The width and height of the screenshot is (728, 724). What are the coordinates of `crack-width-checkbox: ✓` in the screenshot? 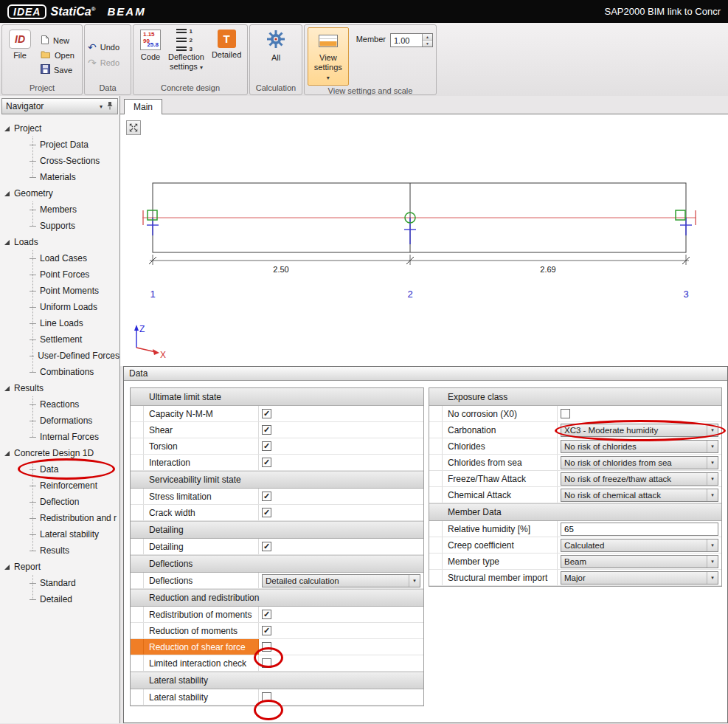 It's located at (267, 512).